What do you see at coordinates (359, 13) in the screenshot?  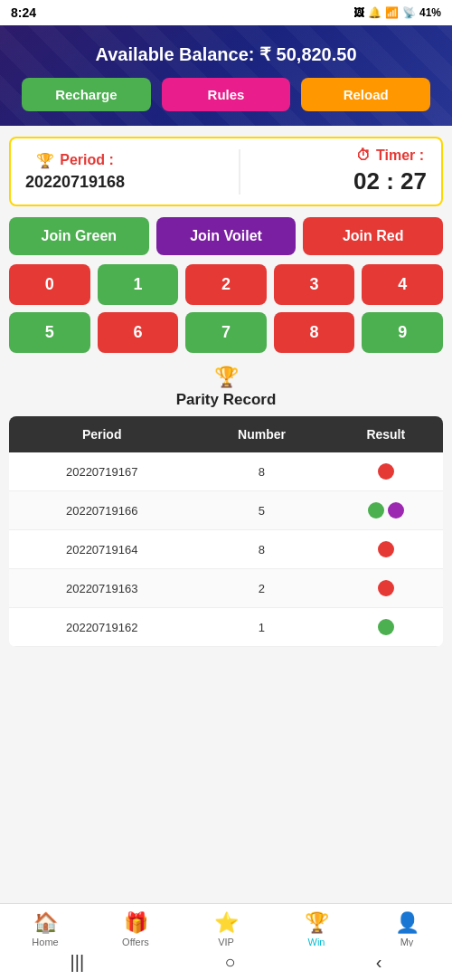 I see `gallery-icon: 🖼` at bounding box center [359, 13].